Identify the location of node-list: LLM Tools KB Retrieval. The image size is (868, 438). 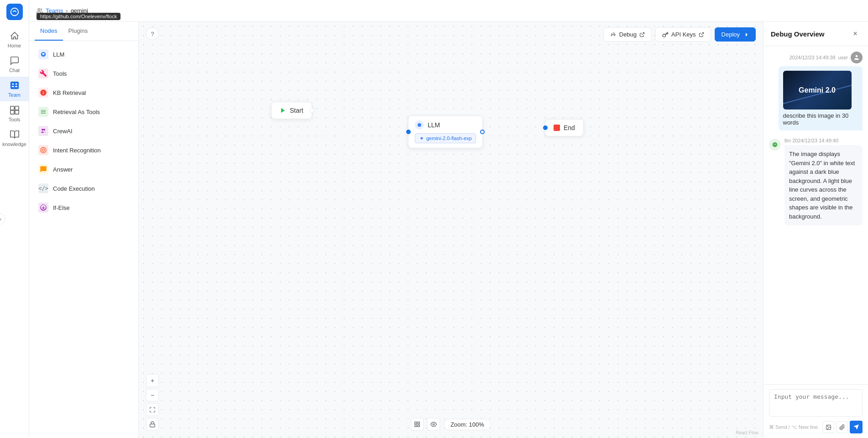
(84, 240).